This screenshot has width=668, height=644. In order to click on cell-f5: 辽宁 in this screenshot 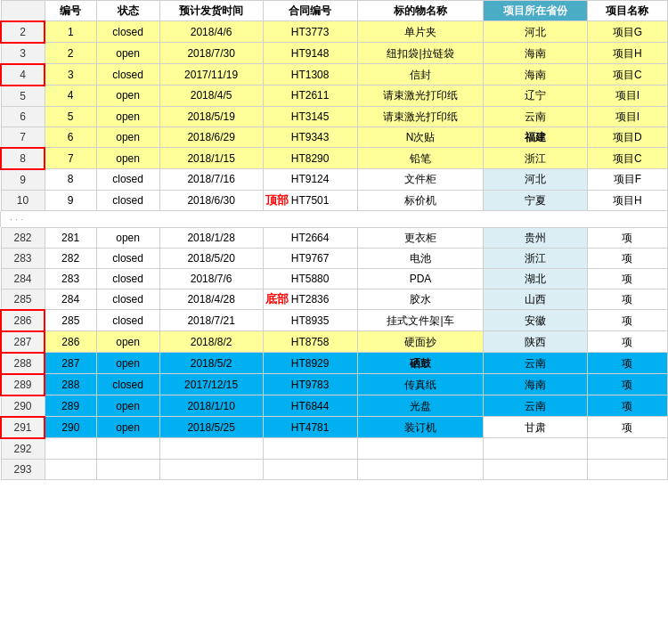, I will do `click(535, 96)`.